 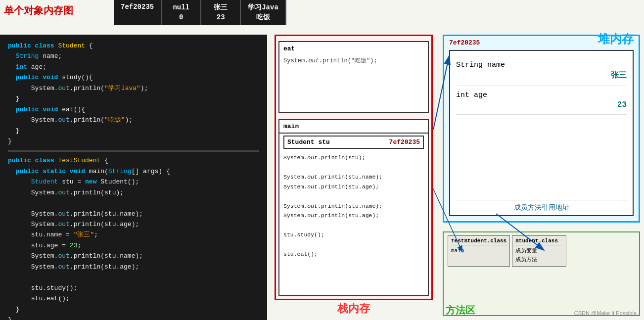 I want to click on stu-ref-label: Student stu, so click(x=309, y=142).